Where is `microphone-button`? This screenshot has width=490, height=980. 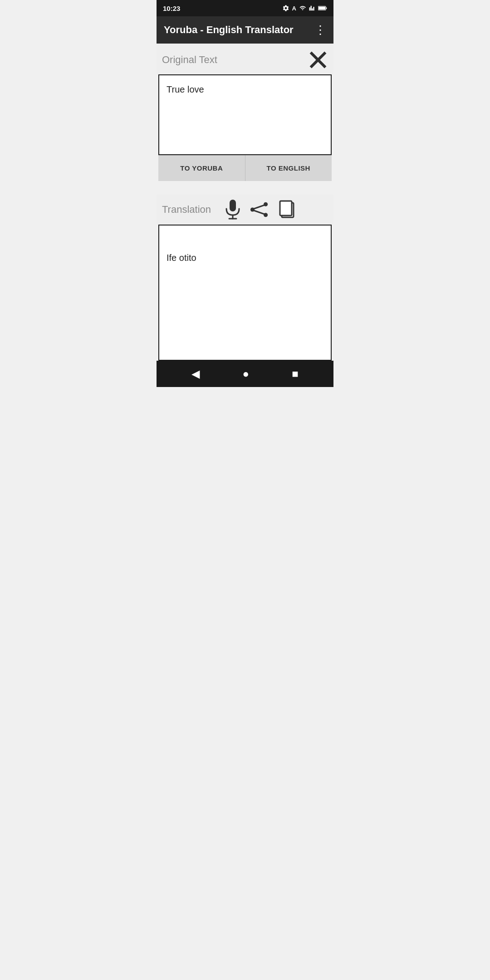 microphone-button is located at coordinates (233, 210).